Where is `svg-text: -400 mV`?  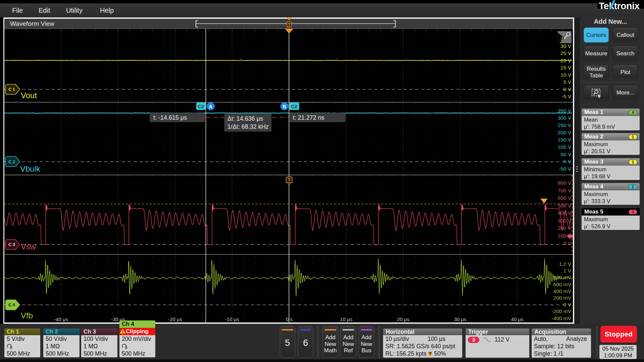 svg-text: -400 mV is located at coordinates (561, 318).